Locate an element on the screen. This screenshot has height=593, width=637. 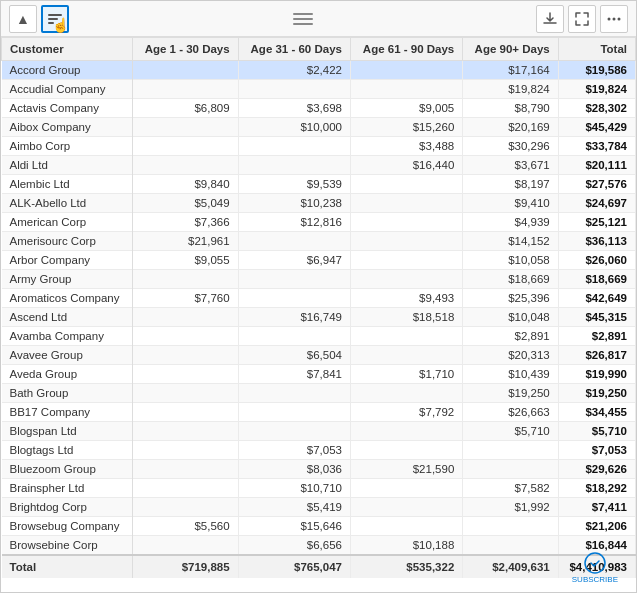
cell-amount: $21,961 is located at coordinates (185, 242).